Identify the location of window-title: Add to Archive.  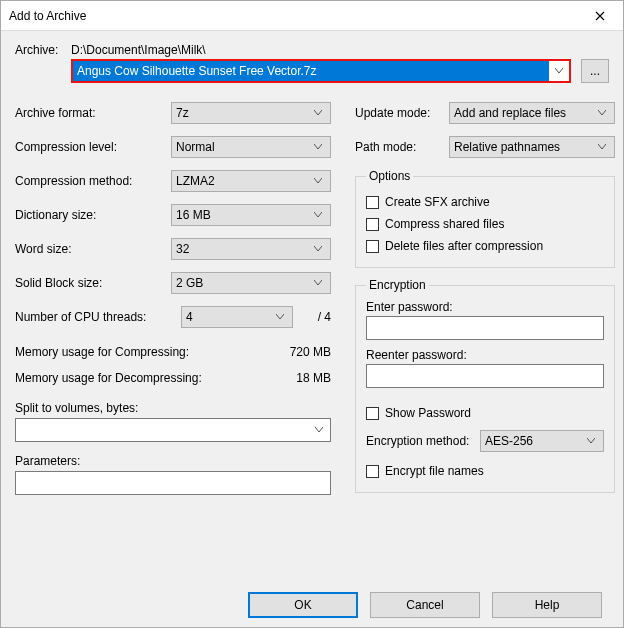
(48, 16).